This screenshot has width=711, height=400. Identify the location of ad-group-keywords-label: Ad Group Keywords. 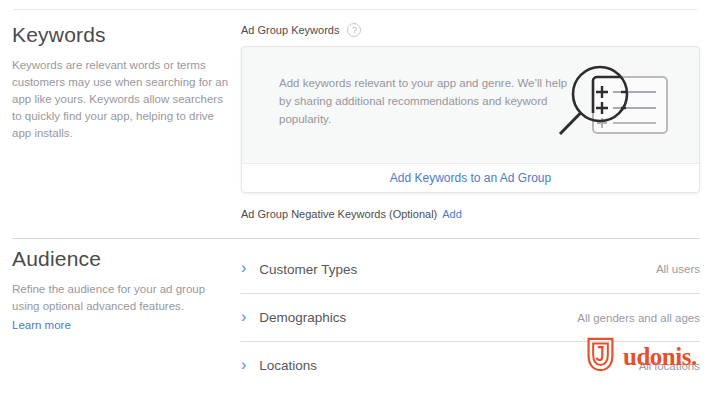
(290, 30).